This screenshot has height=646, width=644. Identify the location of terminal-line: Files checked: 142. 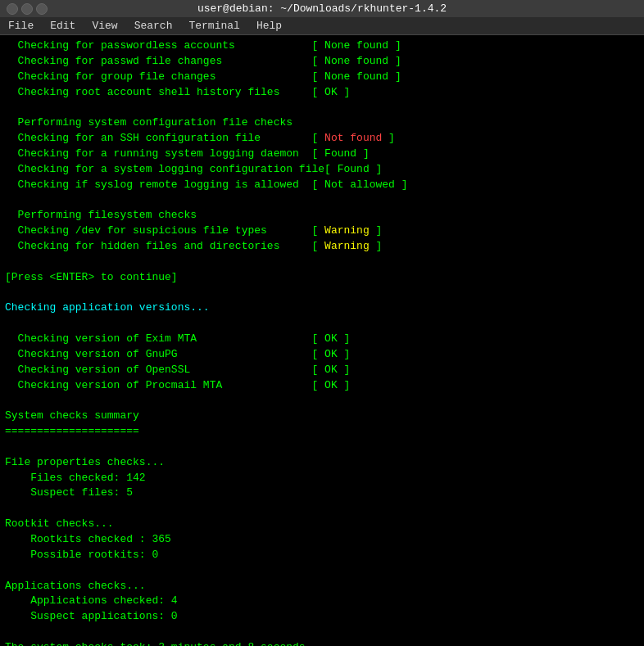
(322, 478).